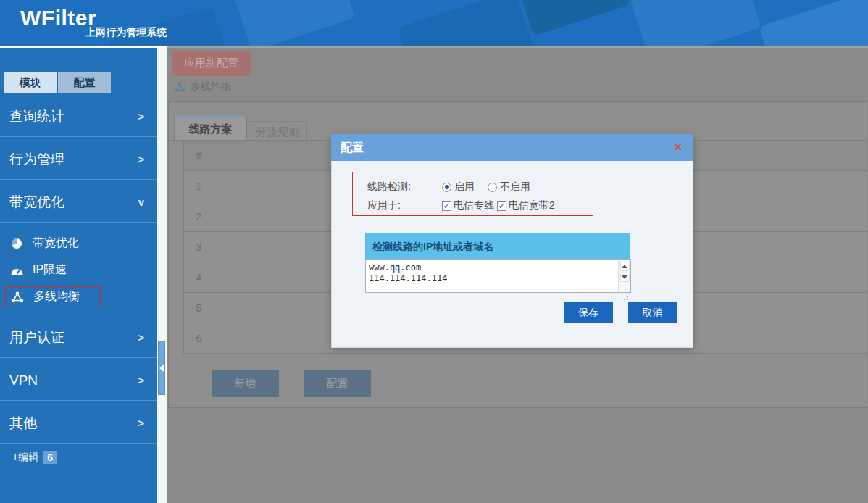  Describe the element at coordinates (203, 87) in the screenshot. I see `breadcrumb: 多线均衡` at that location.